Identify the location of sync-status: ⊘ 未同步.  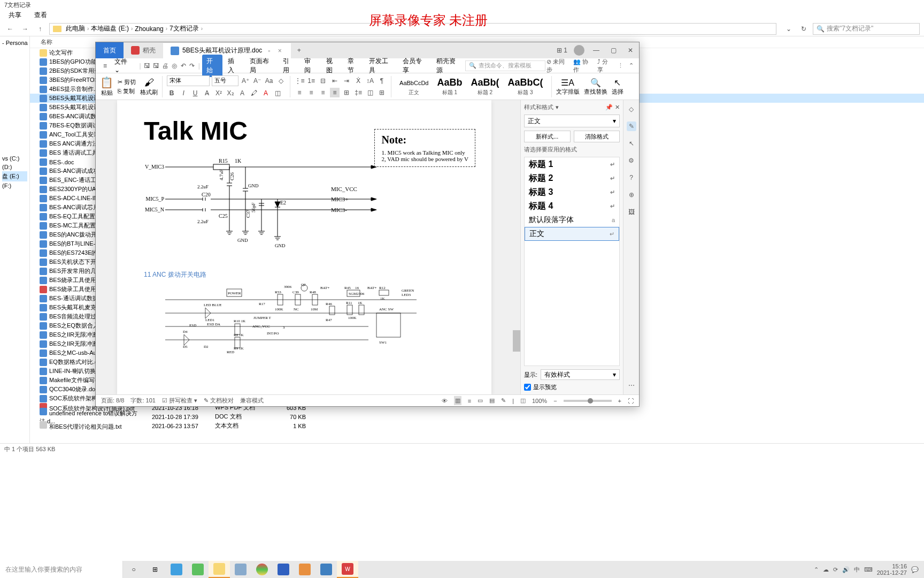
(557, 66).